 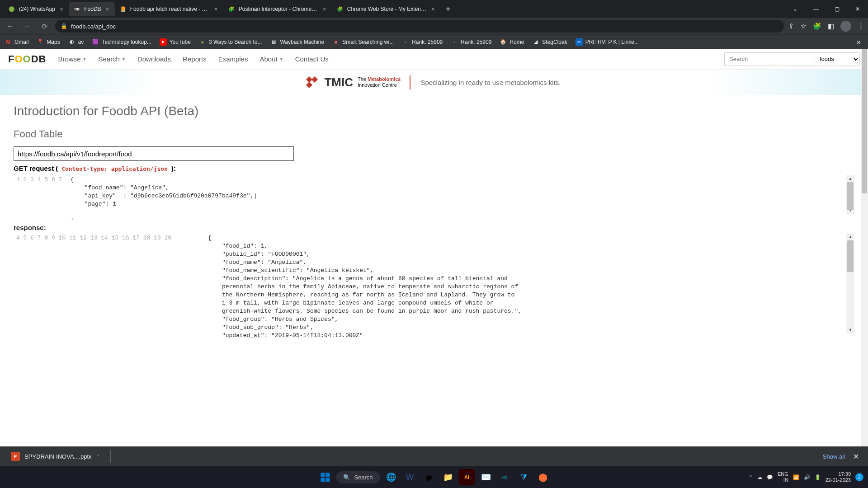 I want to click on kebab-menu-icon: ⋮, so click(x=861, y=26).